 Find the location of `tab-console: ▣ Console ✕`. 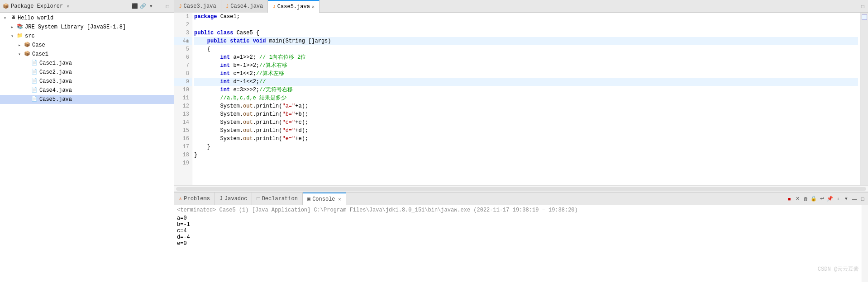

tab-console: ▣ Console ✕ is located at coordinates (324, 199).